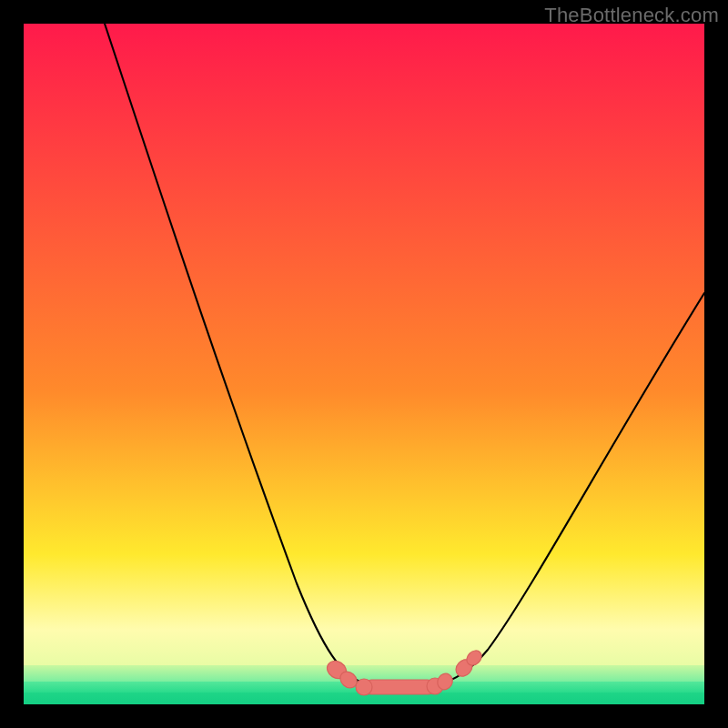 Image resolution: width=728 pixels, height=728 pixels. Describe the element at coordinates (632, 15) in the screenshot. I see `watermark-text: TheBottleneck.com` at that location.